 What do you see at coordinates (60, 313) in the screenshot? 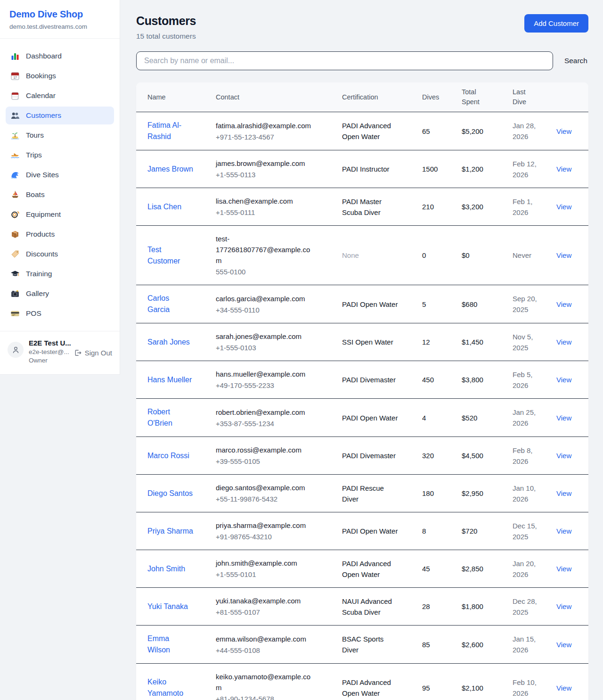
I see `sidebar-item-pos: POS` at bounding box center [60, 313].